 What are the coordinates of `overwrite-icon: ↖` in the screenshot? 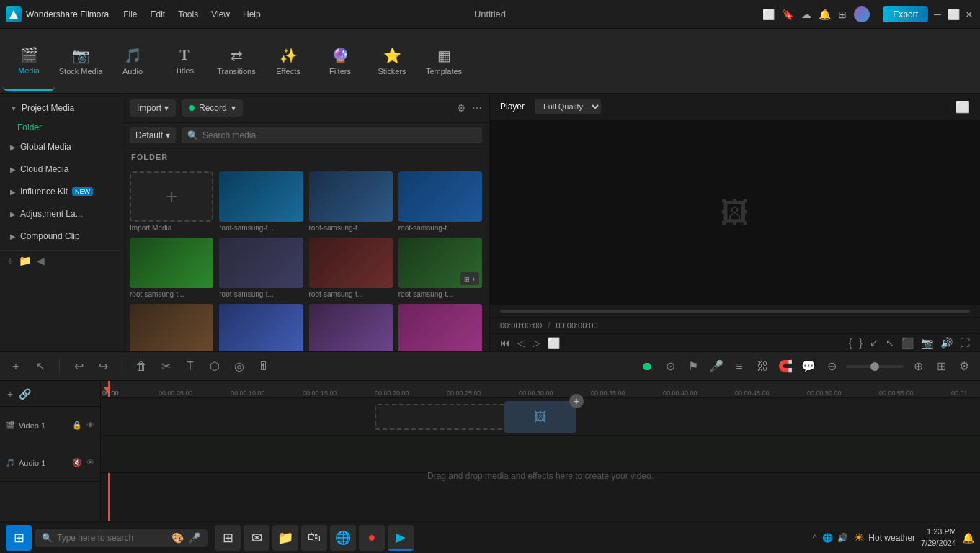 It's located at (890, 343).